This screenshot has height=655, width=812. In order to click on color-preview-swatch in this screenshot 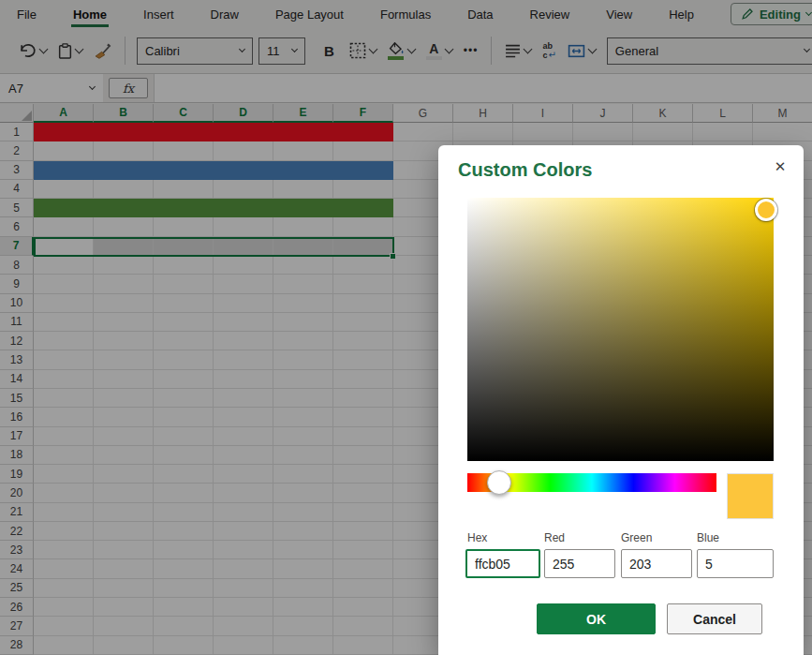, I will do `click(750, 497)`.